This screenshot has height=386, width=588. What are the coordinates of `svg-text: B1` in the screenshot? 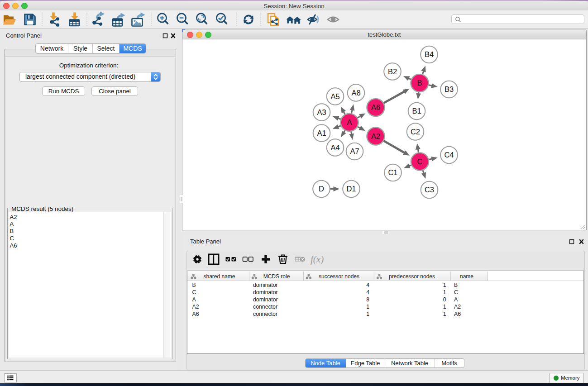 It's located at (416, 111).